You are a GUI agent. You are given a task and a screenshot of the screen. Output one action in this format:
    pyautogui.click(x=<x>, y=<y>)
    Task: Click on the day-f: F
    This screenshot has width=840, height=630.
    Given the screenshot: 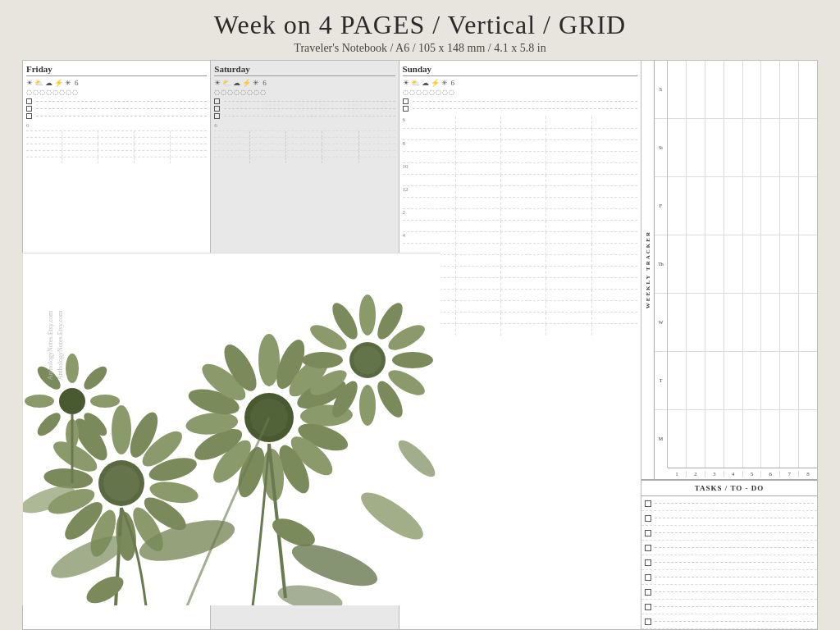 What is the action you would take?
    pyautogui.click(x=661, y=207)
    